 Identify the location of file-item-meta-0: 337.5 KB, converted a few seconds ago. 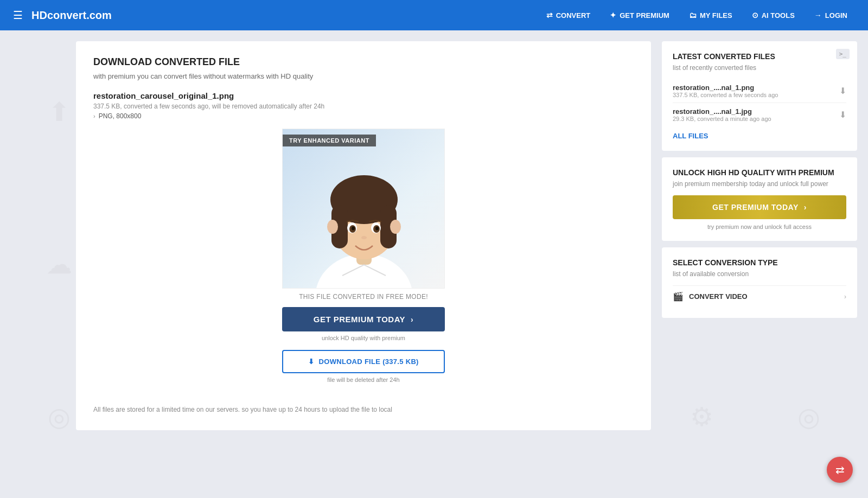
(725, 95).